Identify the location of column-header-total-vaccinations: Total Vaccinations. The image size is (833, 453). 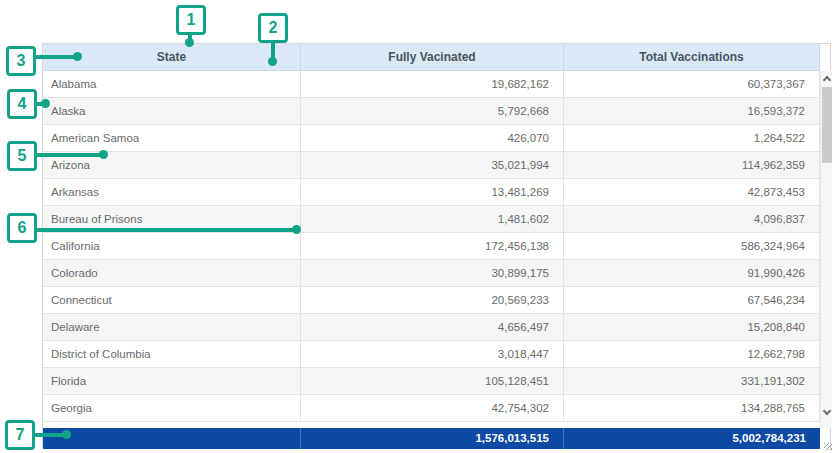
(692, 58).